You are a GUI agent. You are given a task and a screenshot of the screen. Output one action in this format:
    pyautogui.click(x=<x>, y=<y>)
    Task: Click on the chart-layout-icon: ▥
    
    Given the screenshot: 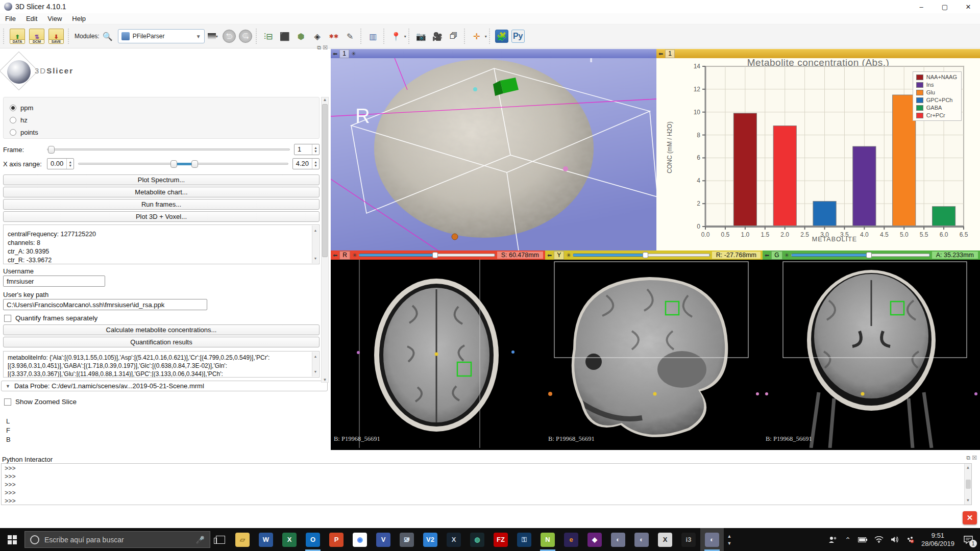 What is the action you would take?
    pyautogui.click(x=373, y=36)
    